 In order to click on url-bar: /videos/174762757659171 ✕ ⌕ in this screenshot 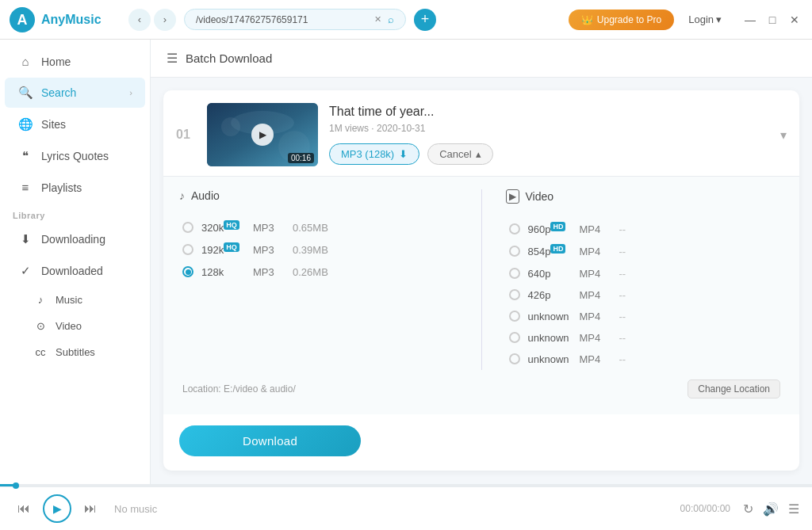, I will do `click(295, 19)`.